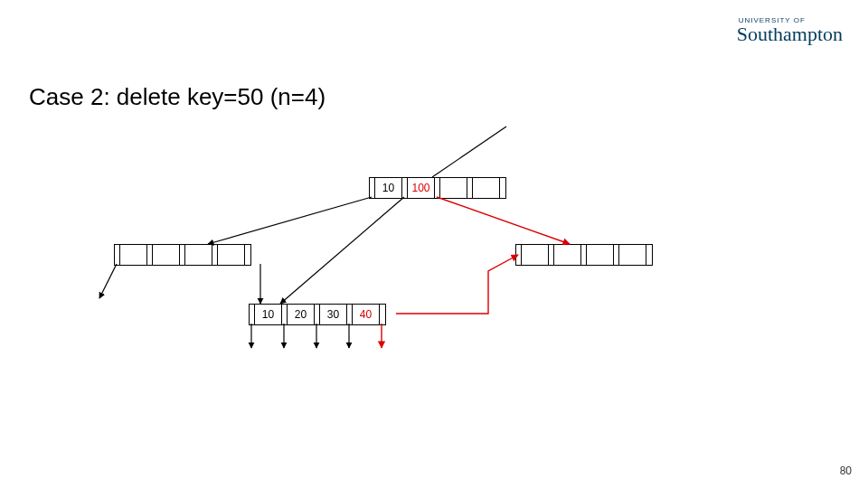 This screenshot has width=868, height=488. What do you see at coordinates (334, 314) in the screenshot?
I see `leaf-key-2: 30` at bounding box center [334, 314].